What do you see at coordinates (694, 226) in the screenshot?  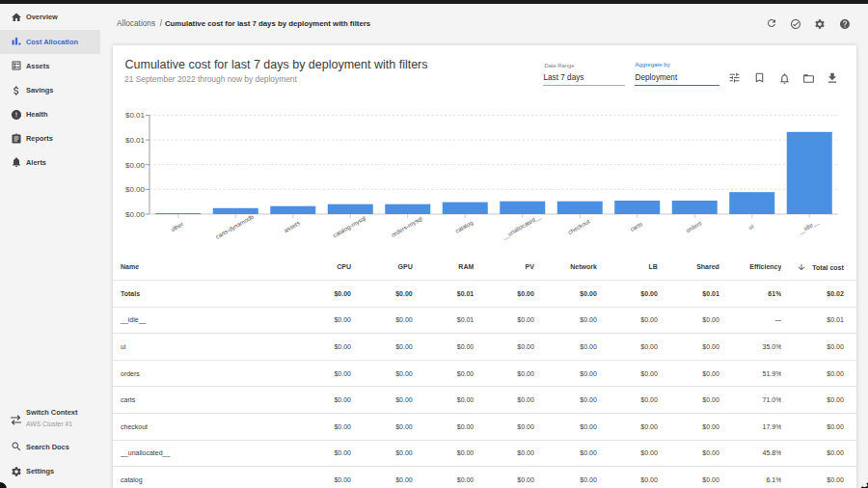 I see `svg-text: orders` at bounding box center [694, 226].